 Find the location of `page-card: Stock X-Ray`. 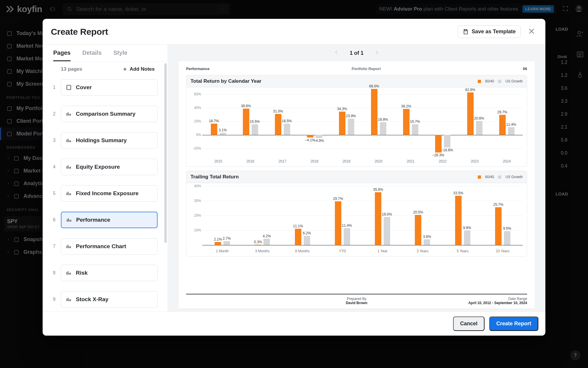

page-card: Stock X-Ray is located at coordinates (109, 299).